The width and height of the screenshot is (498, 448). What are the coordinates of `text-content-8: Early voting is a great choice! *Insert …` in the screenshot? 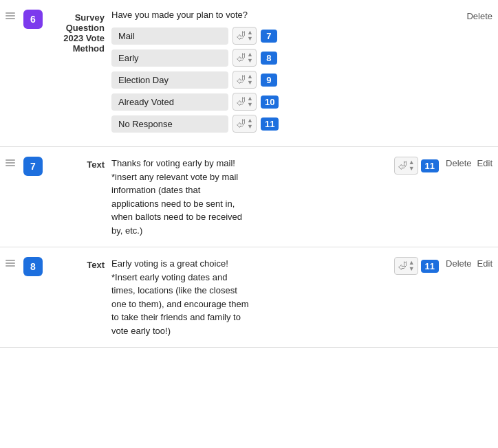 It's located at (249, 297).